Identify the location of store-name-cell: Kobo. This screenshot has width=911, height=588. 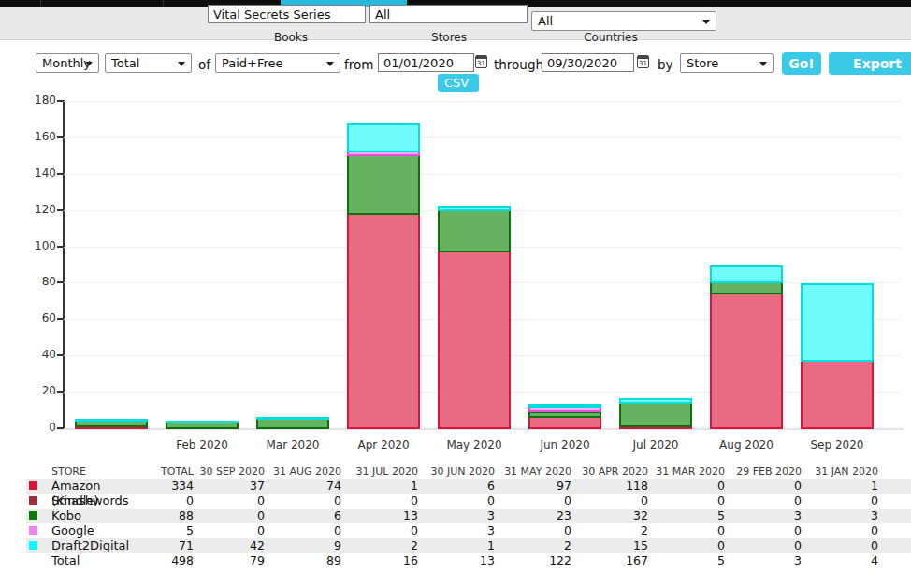
(83, 516).